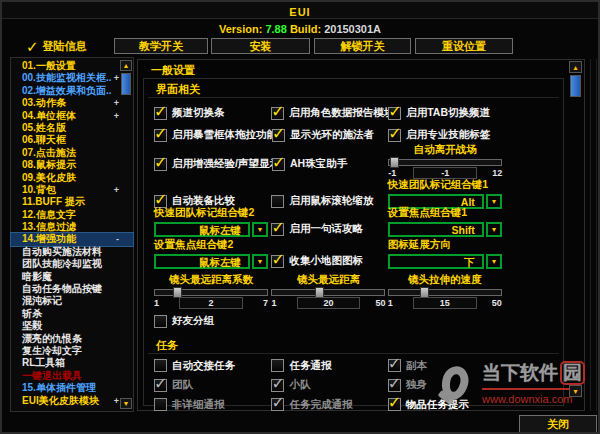 The image size is (600, 434). What do you see at coordinates (474, 114) in the screenshot?
I see `checkbox-item: ✓启用TAB切换频道` at bounding box center [474, 114].